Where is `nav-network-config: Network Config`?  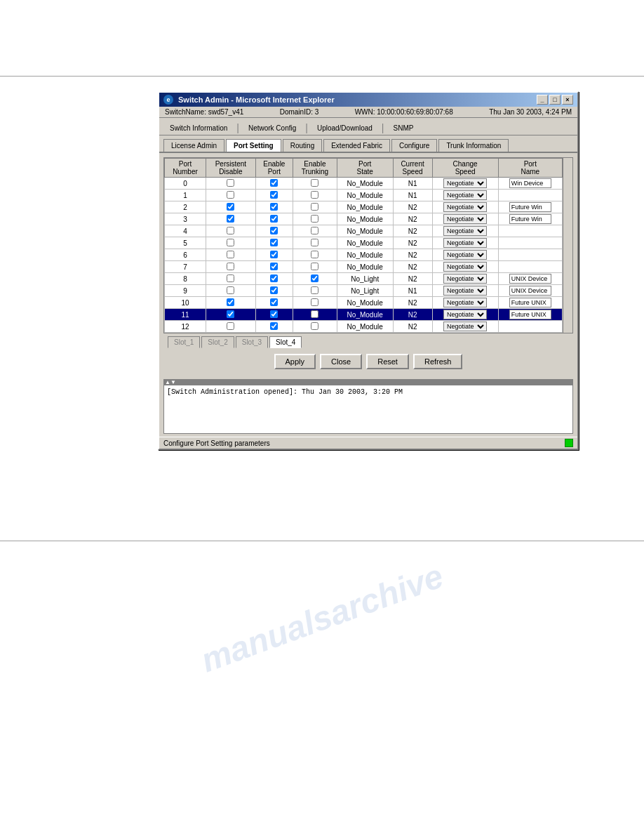
nav-network-config: Network Config is located at coordinates (272, 128).